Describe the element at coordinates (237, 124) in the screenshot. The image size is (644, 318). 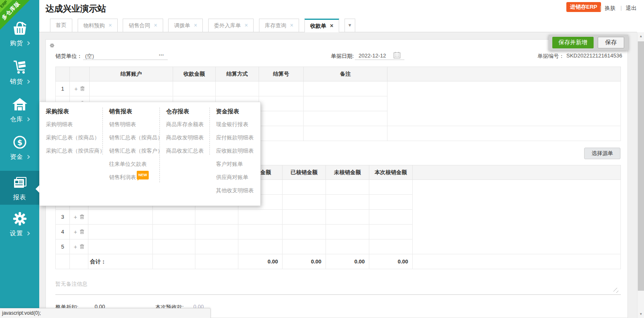
I see `menu-item-cash-bank: 现金银行报表` at that location.